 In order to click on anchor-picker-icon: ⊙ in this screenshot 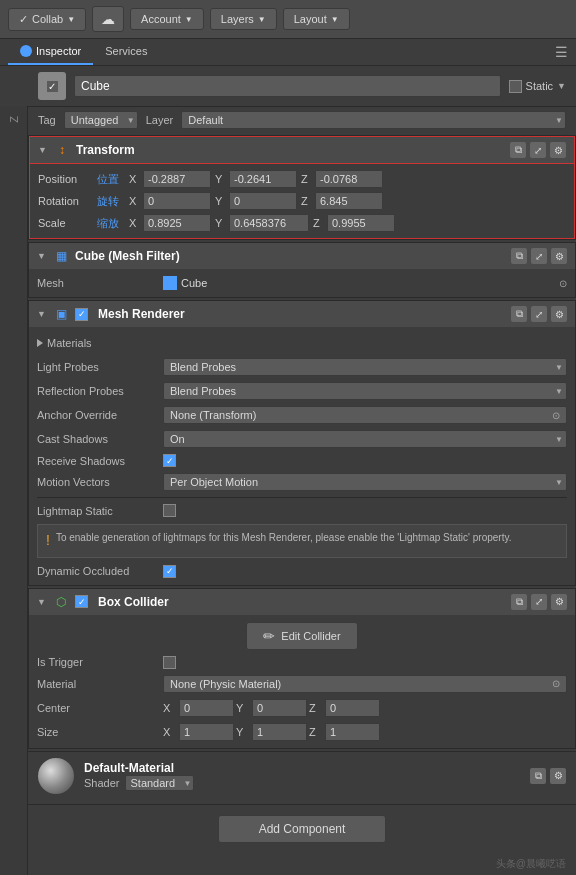, I will do `click(556, 416)`.